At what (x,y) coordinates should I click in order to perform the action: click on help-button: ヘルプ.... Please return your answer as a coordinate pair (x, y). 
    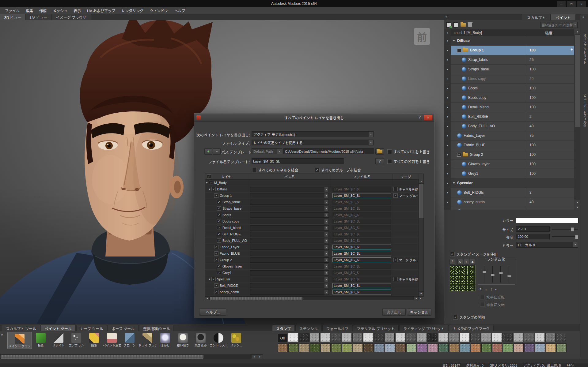
    Looking at the image, I should click on (213, 312).